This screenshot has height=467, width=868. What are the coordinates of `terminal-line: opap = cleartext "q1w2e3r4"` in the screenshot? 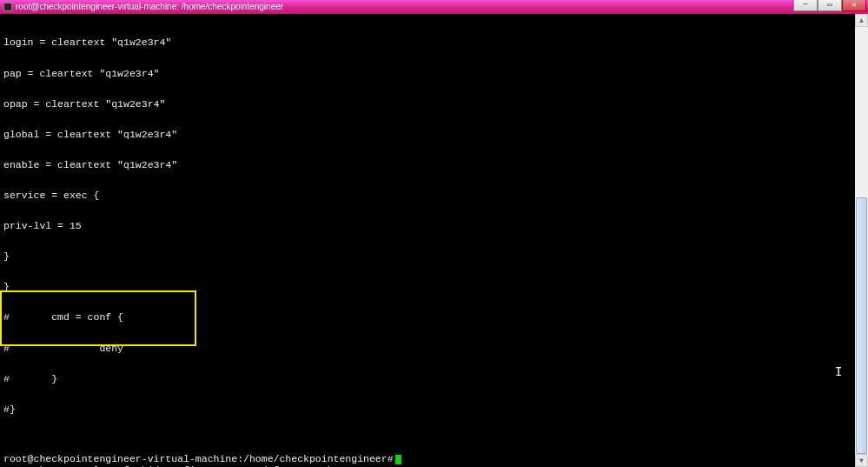 It's located at (434, 104).